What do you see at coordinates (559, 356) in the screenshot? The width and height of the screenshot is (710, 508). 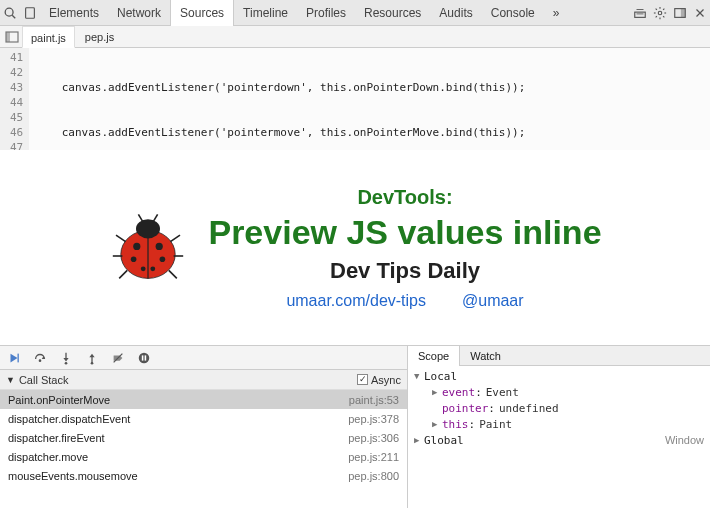 I see `scope-tabs: Scope Watch` at bounding box center [559, 356].